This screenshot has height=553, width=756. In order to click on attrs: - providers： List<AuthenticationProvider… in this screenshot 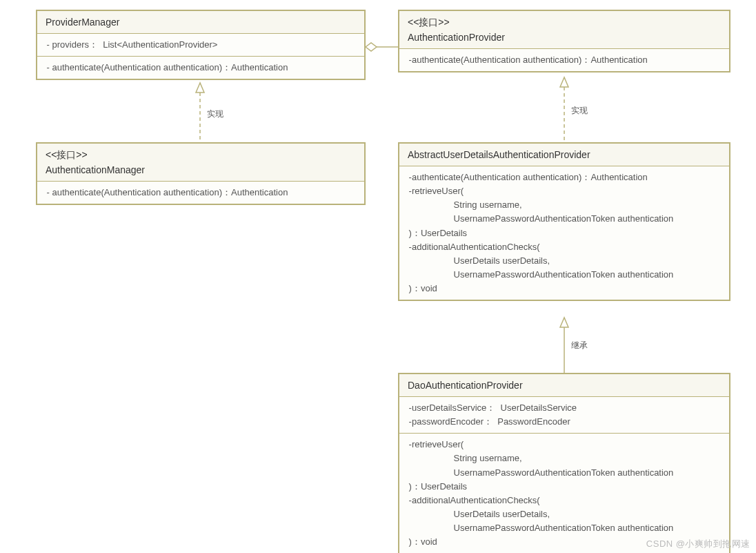, I will do `click(201, 46)`.